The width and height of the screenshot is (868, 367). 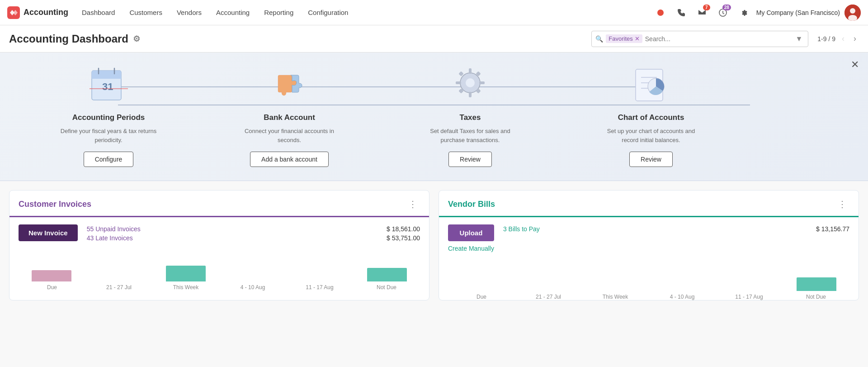 I want to click on nav-reporting: Reporting, so click(x=278, y=13).